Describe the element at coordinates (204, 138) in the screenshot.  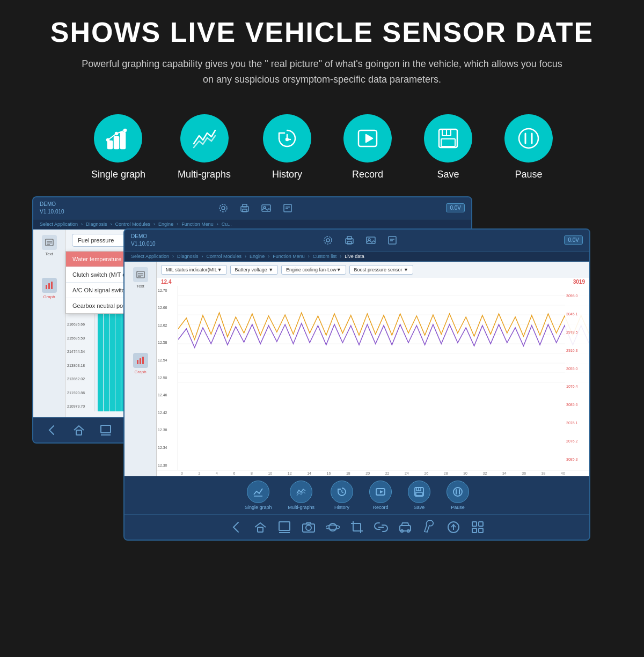
I see `multi-graphs-icon` at that location.